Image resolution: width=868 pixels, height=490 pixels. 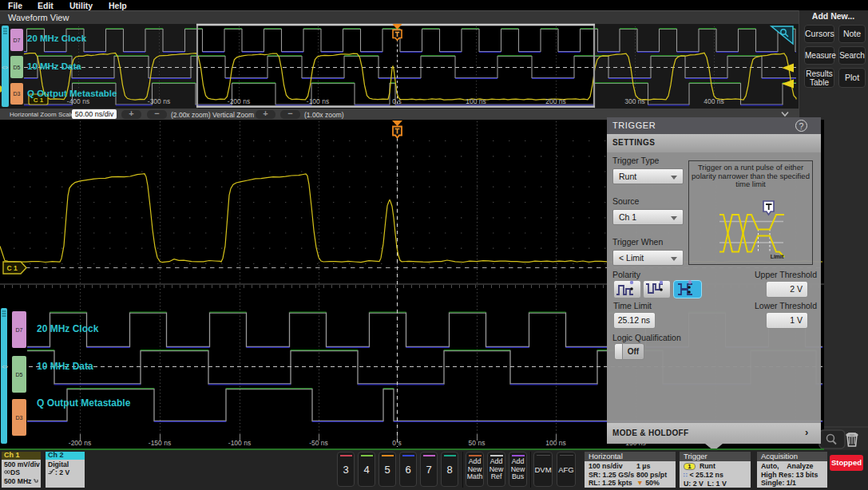 I want to click on svg-text: 200 ns, so click(x=556, y=101).